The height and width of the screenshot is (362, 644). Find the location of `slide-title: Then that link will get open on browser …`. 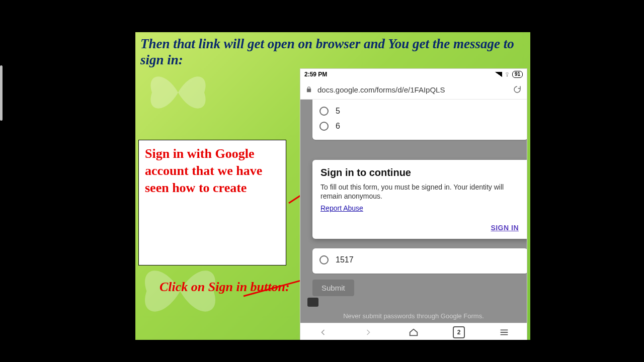

slide-title: Then that link will get open on browser … is located at coordinates (333, 52).